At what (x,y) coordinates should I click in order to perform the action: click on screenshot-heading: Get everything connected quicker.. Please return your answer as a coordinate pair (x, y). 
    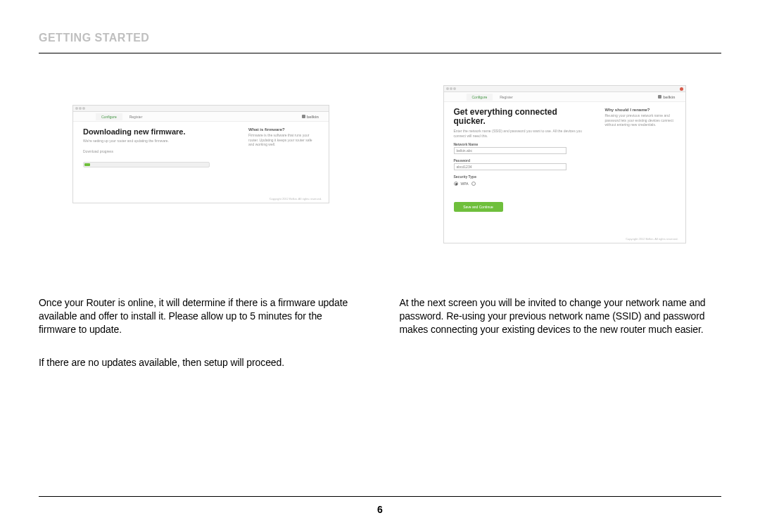
    Looking at the image, I should click on (522, 117).